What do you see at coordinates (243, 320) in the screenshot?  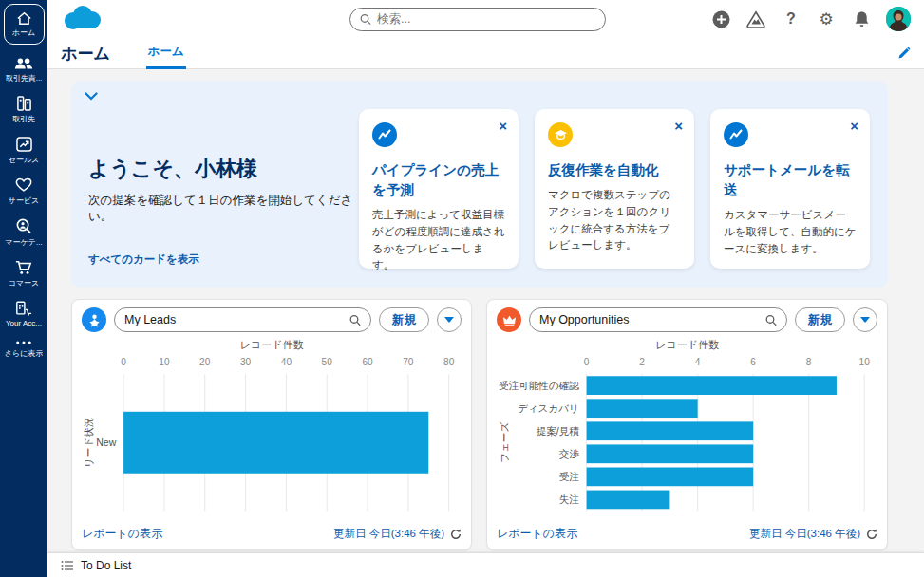 I see `leads-report-combobox` at bounding box center [243, 320].